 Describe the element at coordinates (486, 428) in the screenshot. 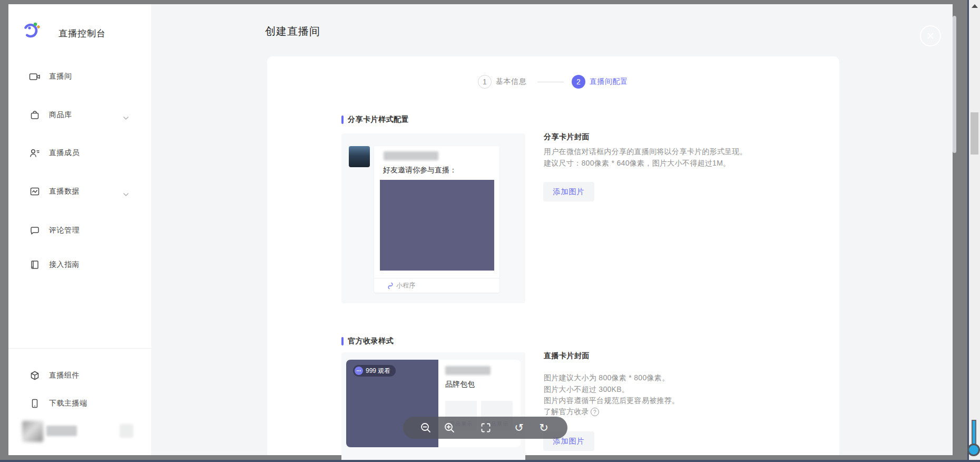

I see `fullscreen-icon` at that location.